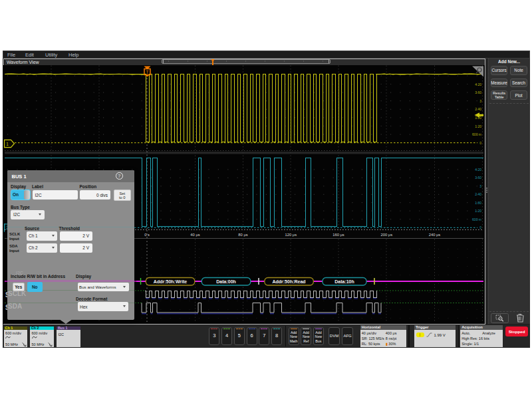  What do you see at coordinates (435, 235) in the screenshot?
I see `svg-text: 240 μs` at bounding box center [435, 235].